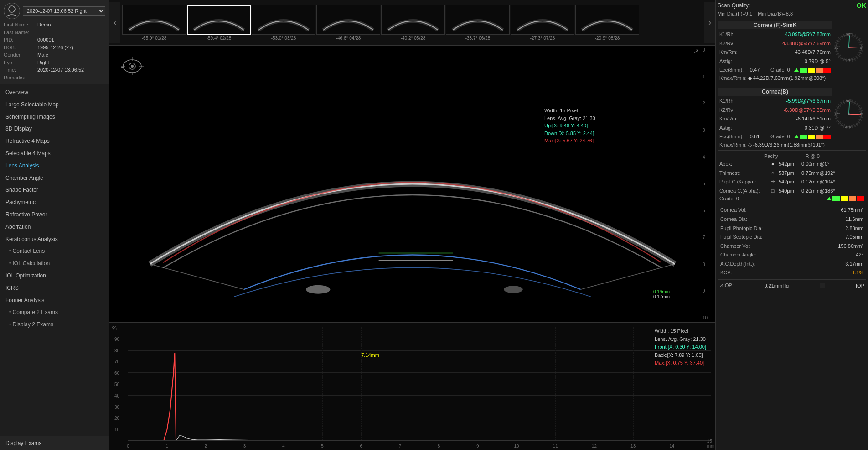  I want to click on patient-avatar-row: 2020-12-07 13:06:52 Right, so click(55, 11).